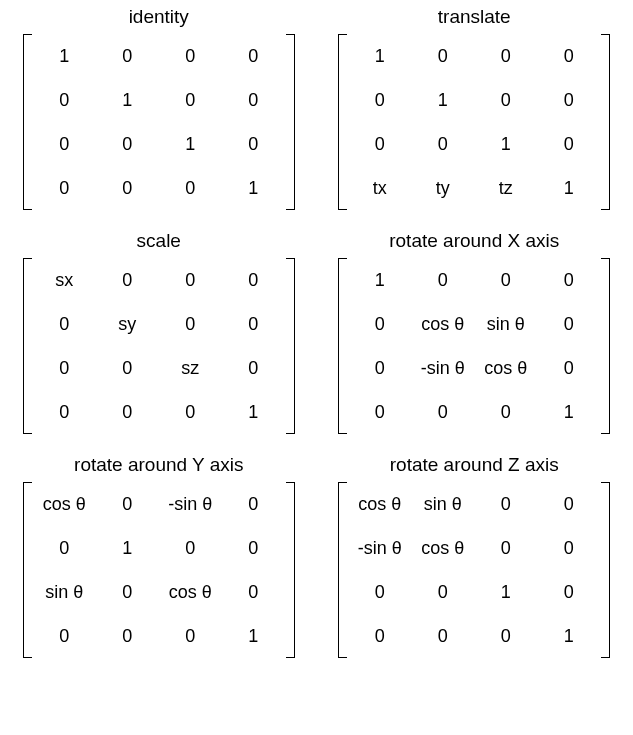 Image resolution: width=633 pixels, height=735 pixels. What do you see at coordinates (159, 332) in the screenshot?
I see `matrix-block-scale: scale sx000 0sy00 00sz0 0001` at bounding box center [159, 332].